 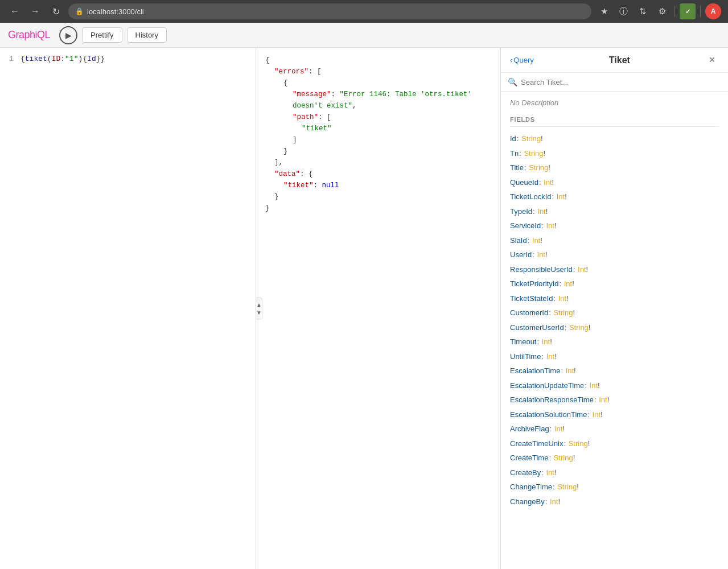 What do you see at coordinates (552, 400) in the screenshot?
I see `field-name-label: EscalationResponseTime` at bounding box center [552, 400].